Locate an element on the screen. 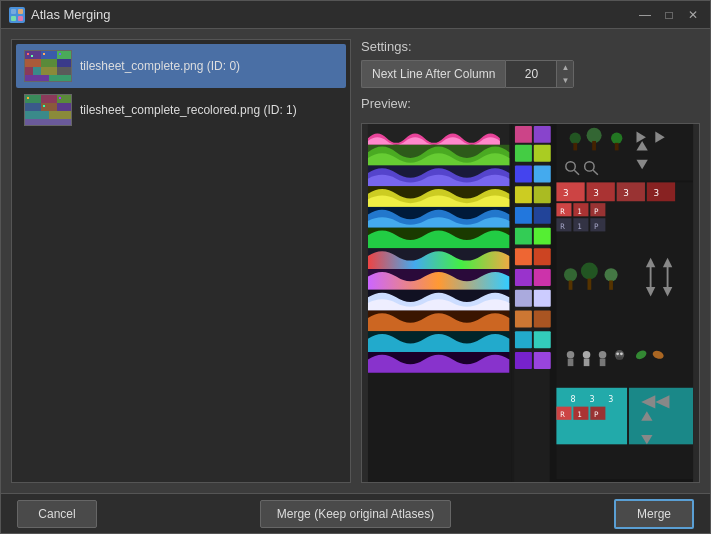  setting-key: Next Line After Column is located at coordinates (433, 74).